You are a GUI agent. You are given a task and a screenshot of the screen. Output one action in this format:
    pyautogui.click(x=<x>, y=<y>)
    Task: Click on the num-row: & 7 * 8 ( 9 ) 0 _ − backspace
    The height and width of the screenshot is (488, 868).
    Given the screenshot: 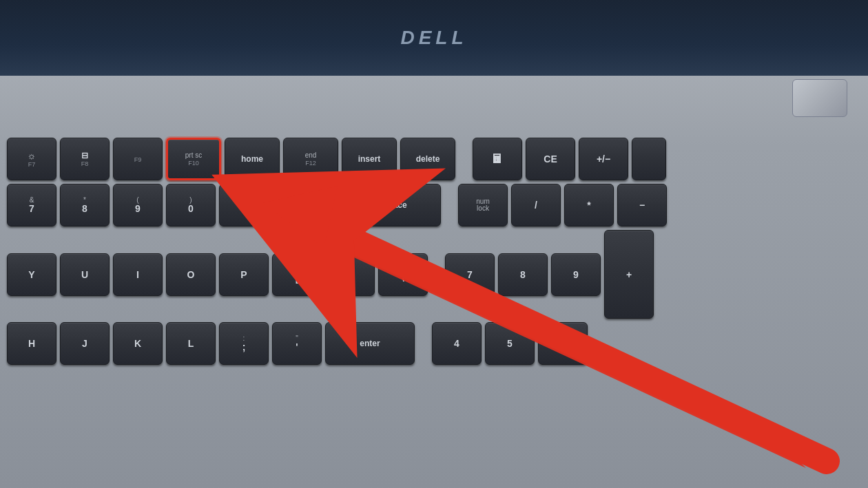 What is the action you would take?
    pyautogui.click(x=434, y=205)
    